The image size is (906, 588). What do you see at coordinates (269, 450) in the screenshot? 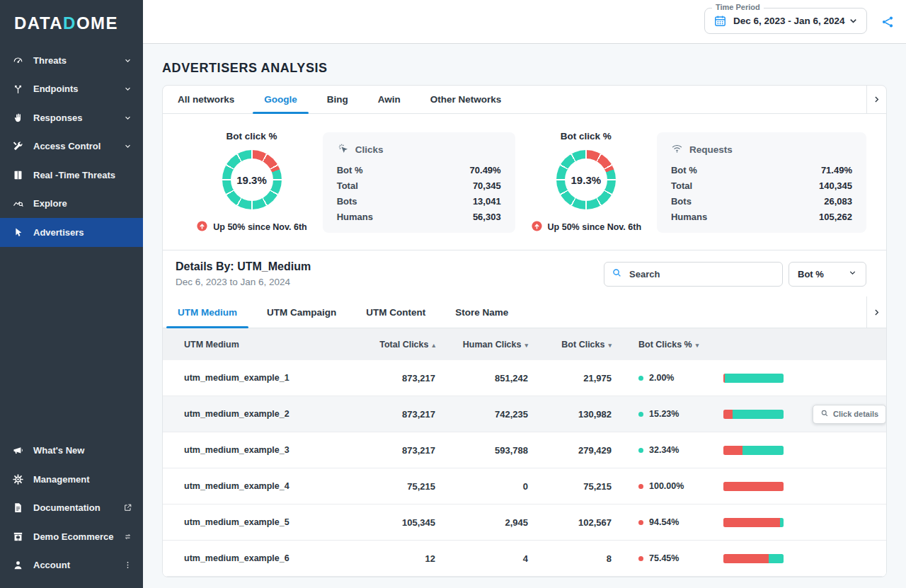
I see `utm-medium-value: utm_medium_example_3` at bounding box center [269, 450].